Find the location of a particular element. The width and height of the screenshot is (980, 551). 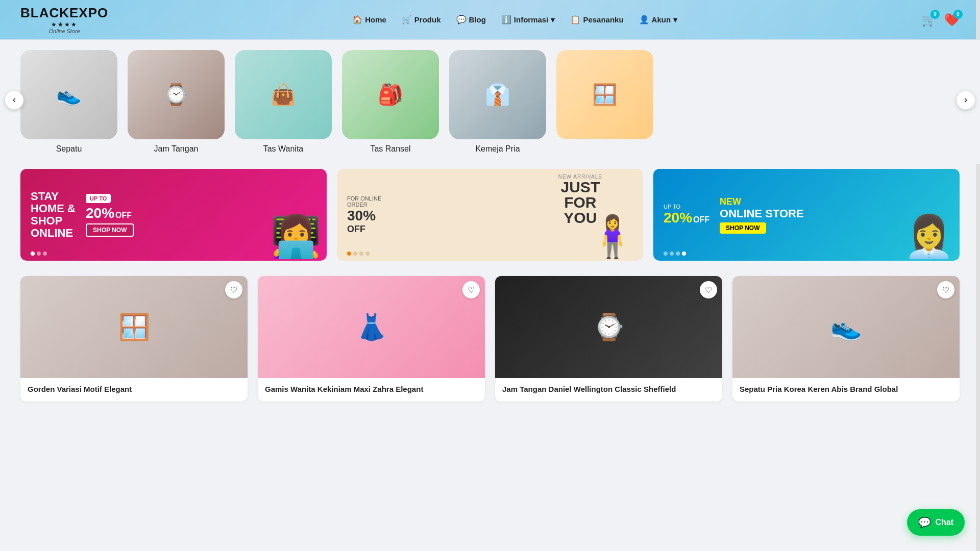

banner-person-pink: 👩‍💻 is located at coordinates (296, 237).